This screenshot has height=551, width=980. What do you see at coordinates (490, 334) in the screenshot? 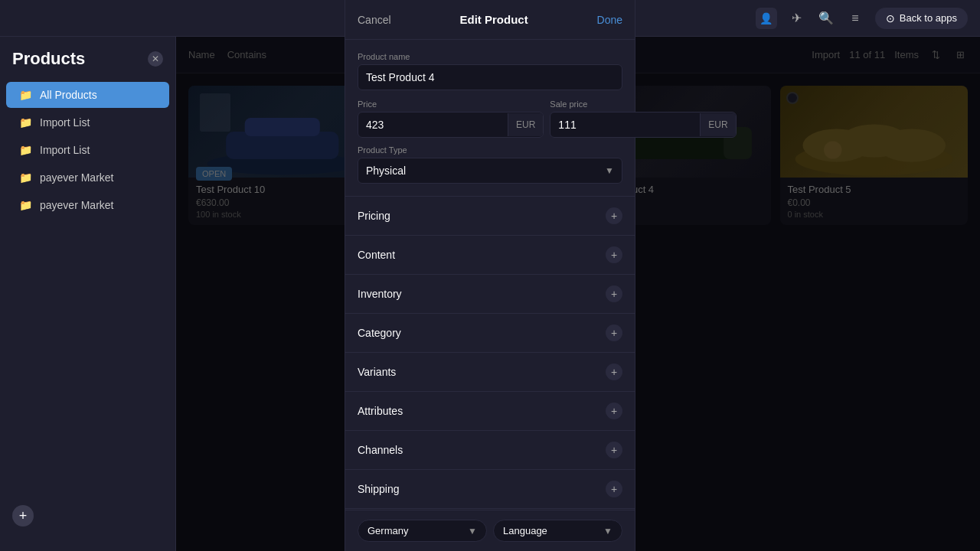
I see `category-section: Category +` at bounding box center [490, 334].